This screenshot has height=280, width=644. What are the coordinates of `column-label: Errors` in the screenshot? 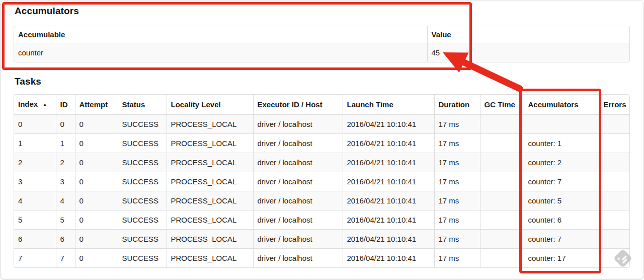 It's located at (615, 105).